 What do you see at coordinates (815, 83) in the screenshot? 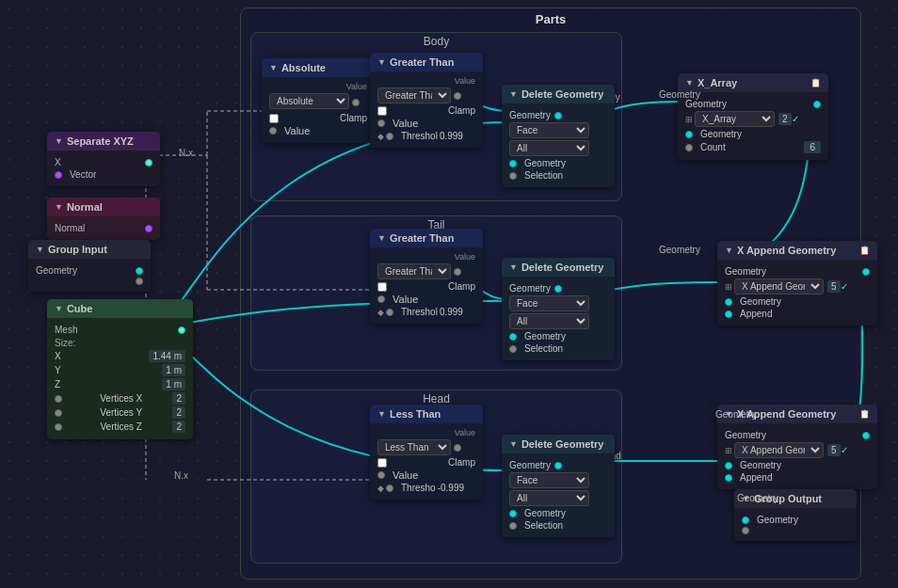
I see `x-array-icon: 📋` at bounding box center [815, 83].